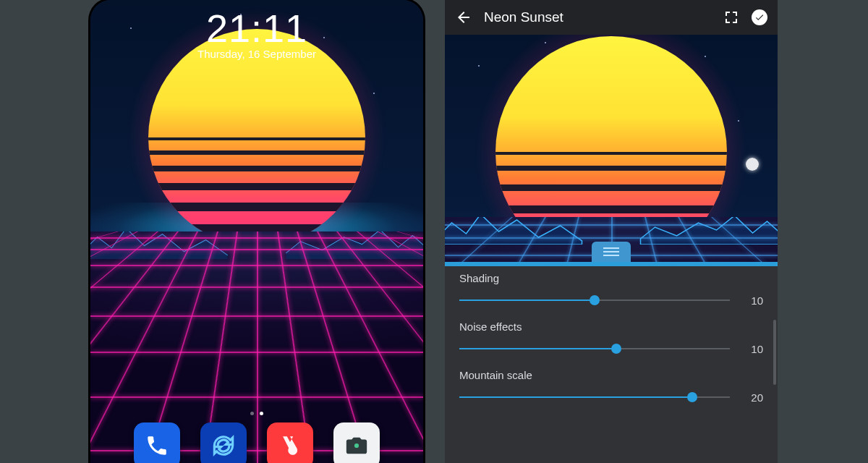  Describe the element at coordinates (257, 54) in the screenshot. I see `clock-date: Thursday, 16 September` at that location.